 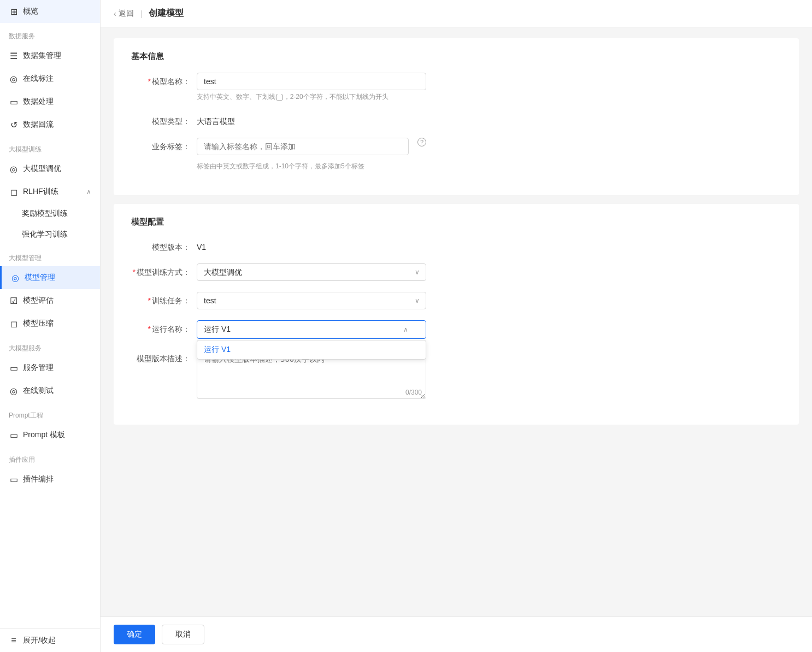 What do you see at coordinates (50, 11) in the screenshot?
I see `sidebar-item-overview: ⊞ 概览` at bounding box center [50, 11].